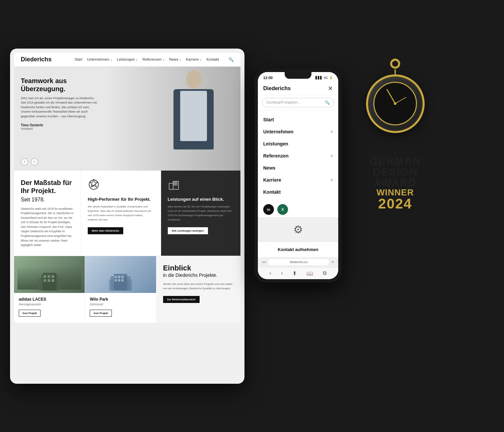 The image size is (504, 432). What do you see at coordinates (333, 262) in the screenshot?
I see `refresh-icon: ↻` at bounding box center [333, 262].